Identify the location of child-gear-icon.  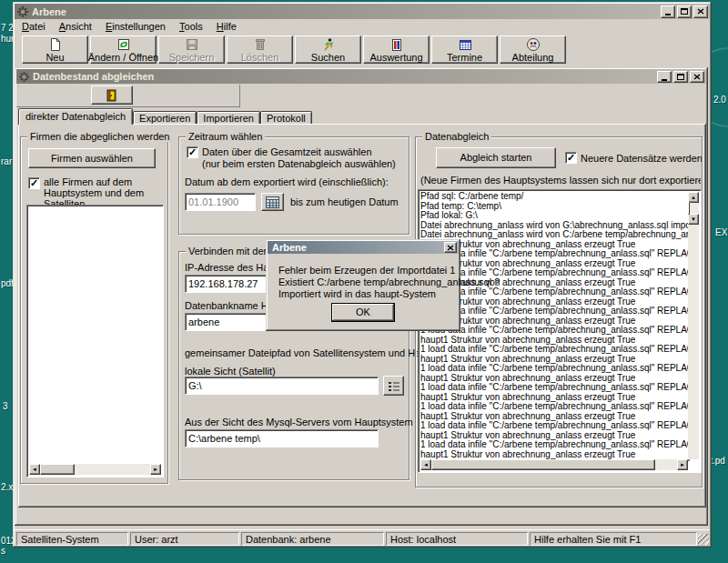
(24, 76).